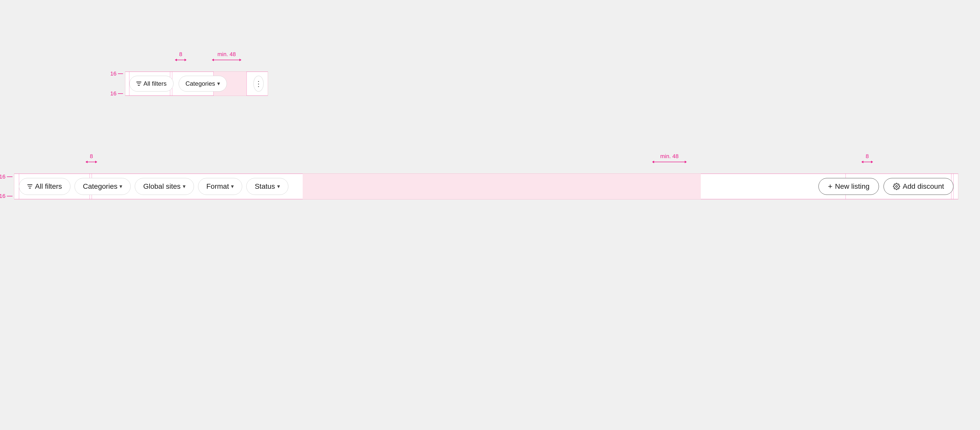 The image size is (980, 430). Describe the element at coordinates (164, 186) in the screenshot. I see `global-sites-button: Global sites ▾` at that location.